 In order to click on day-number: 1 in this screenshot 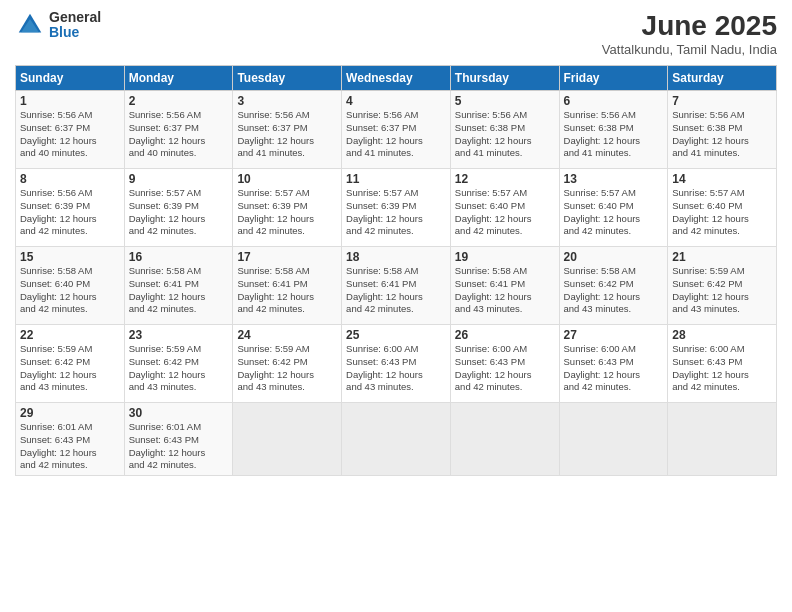, I will do `click(70, 101)`.